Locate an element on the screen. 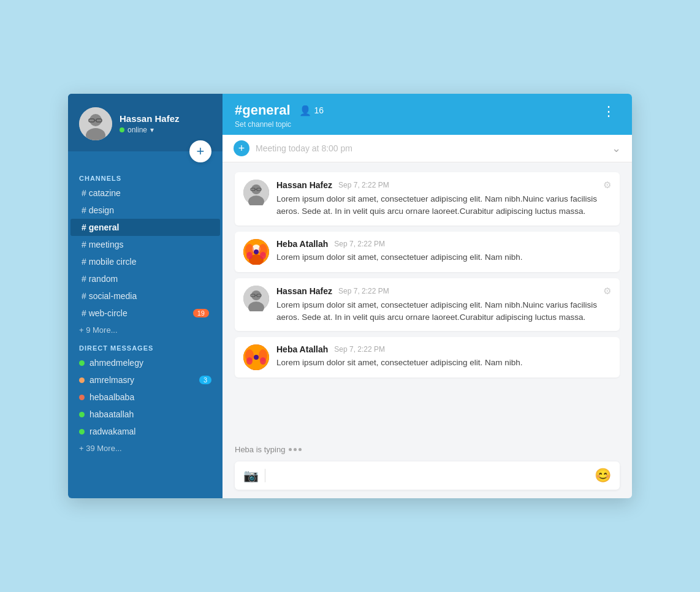  channel-meetings: # meetings is located at coordinates (145, 245).